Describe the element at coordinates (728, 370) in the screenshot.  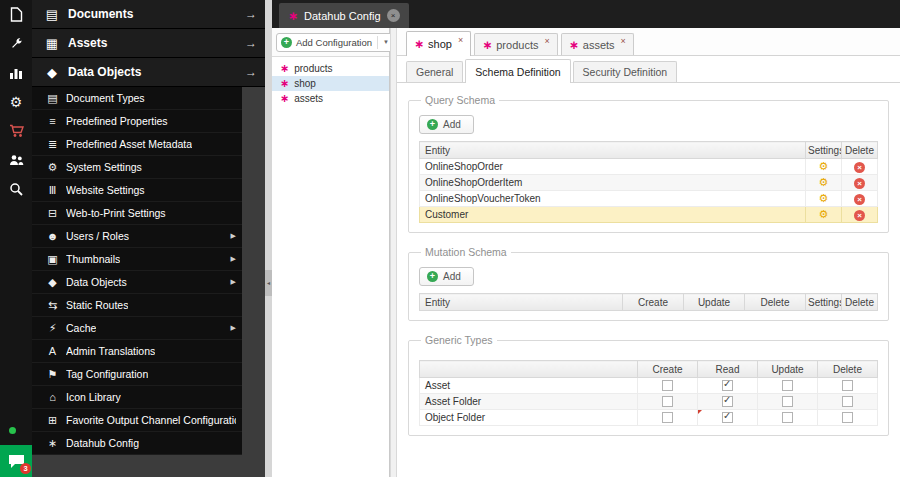
I see `column-header-read: Read` at that location.